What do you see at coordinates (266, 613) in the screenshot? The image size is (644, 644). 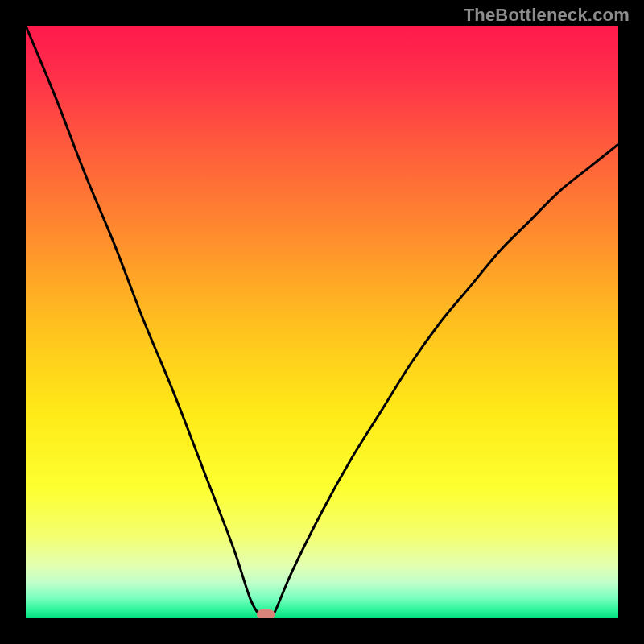 I see `optimal-point-marker` at bounding box center [266, 613].